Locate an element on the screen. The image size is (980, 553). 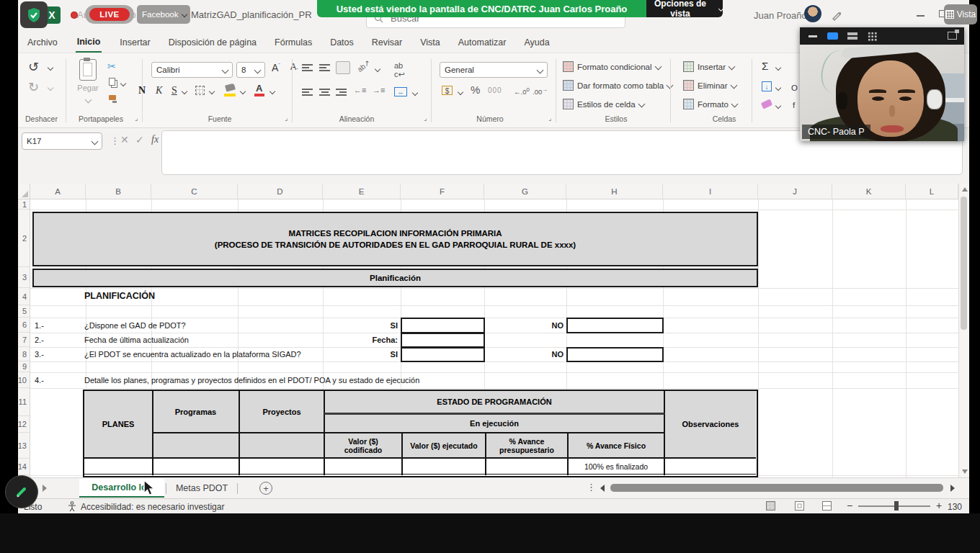
align-bottom-icon is located at coordinates (343, 68).